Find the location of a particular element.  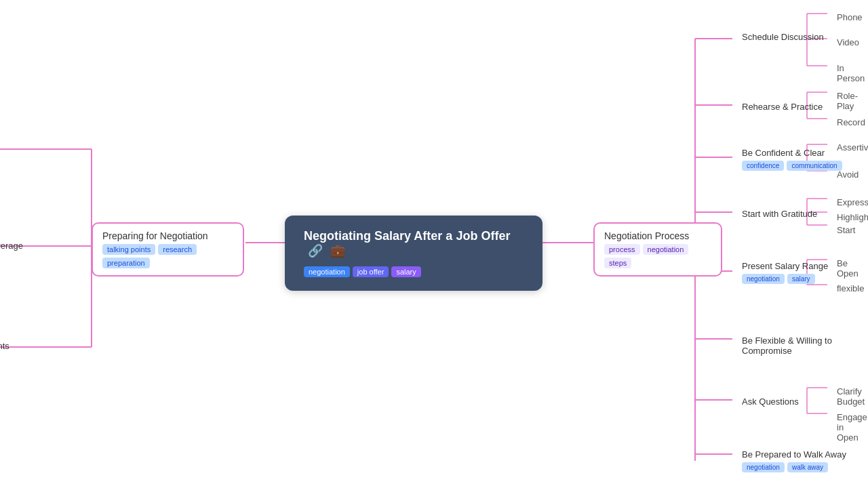

leaf-flexible-compromise: Be Flexible & Willing to Compromise is located at coordinates (800, 346).